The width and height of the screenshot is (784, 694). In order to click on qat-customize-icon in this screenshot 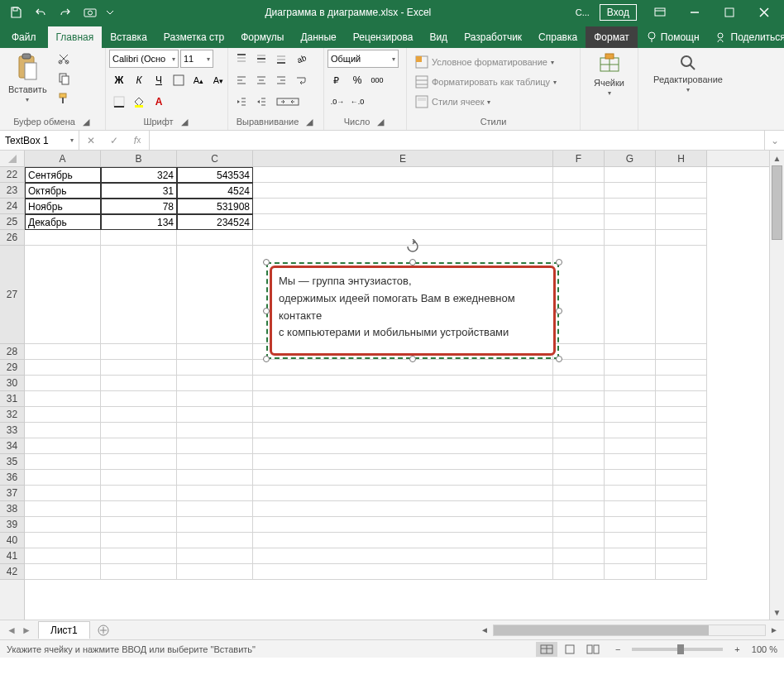, I will do `click(110, 12)`.